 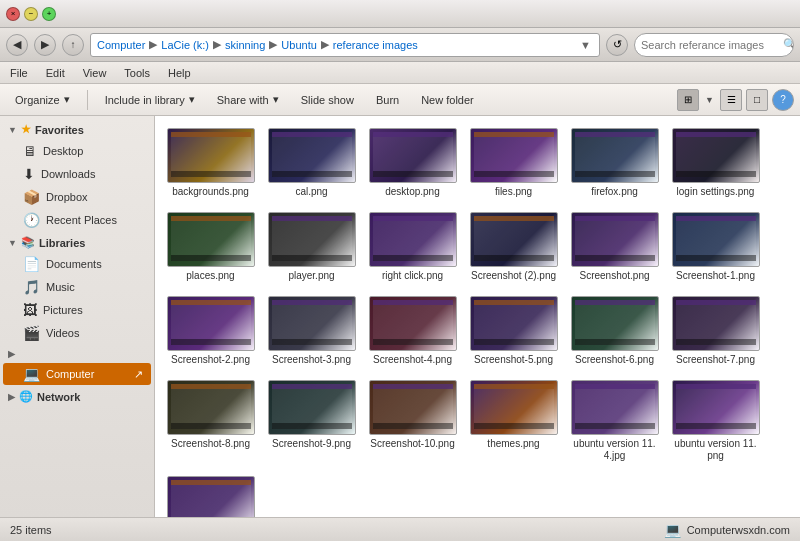 I want to click on network-header: ▶ 🌐 Network, so click(x=77, y=396).